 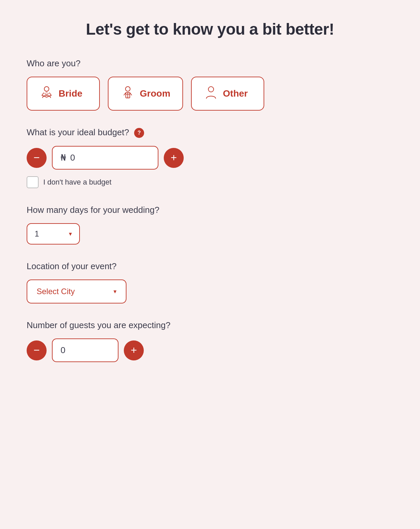 What do you see at coordinates (73, 291) in the screenshot?
I see `city-placeholder: Select City` at bounding box center [73, 291].